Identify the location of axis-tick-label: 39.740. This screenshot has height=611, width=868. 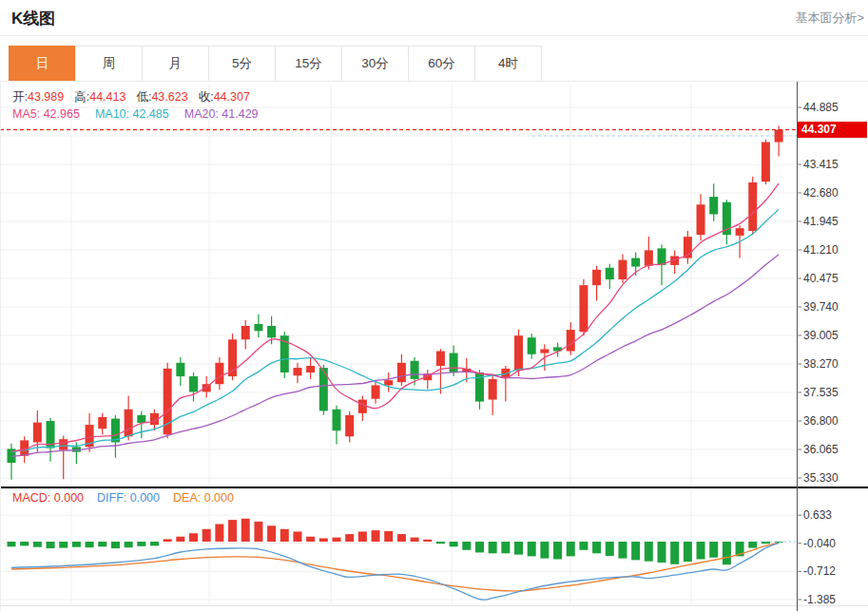
(821, 307).